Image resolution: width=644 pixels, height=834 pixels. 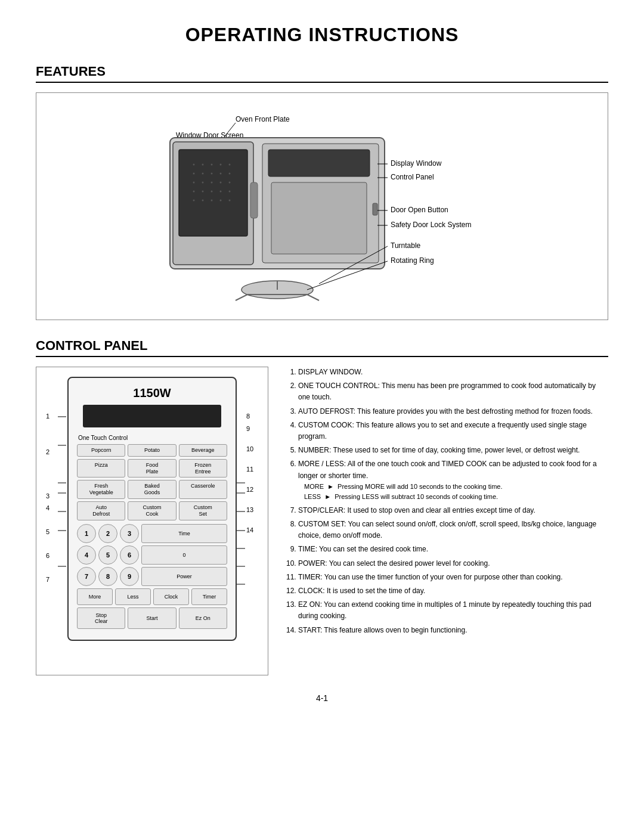 What do you see at coordinates (203, 469) in the screenshot?
I see `btn-frozen-entree: FrozenEntree` at bounding box center [203, 469].